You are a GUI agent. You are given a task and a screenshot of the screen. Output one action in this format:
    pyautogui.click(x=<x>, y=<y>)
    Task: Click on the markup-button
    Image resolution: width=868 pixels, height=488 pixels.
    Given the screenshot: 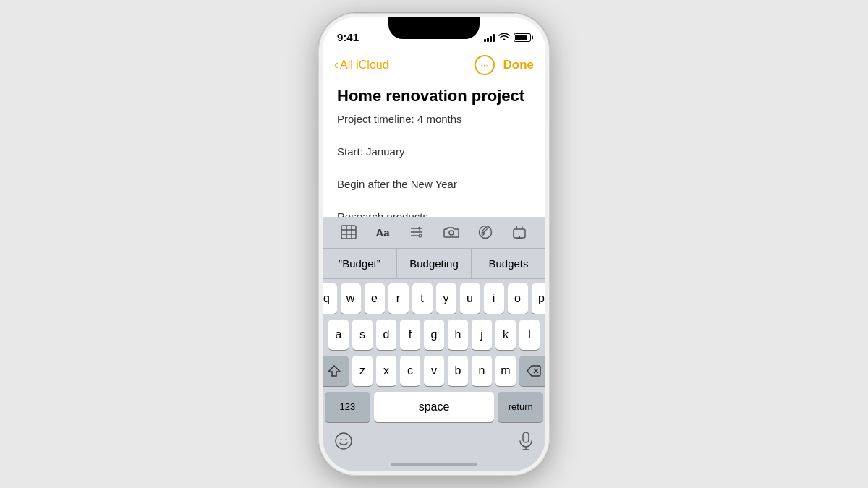 What is the action you would take?
    pyautogui.click(x=485, y=232)
    